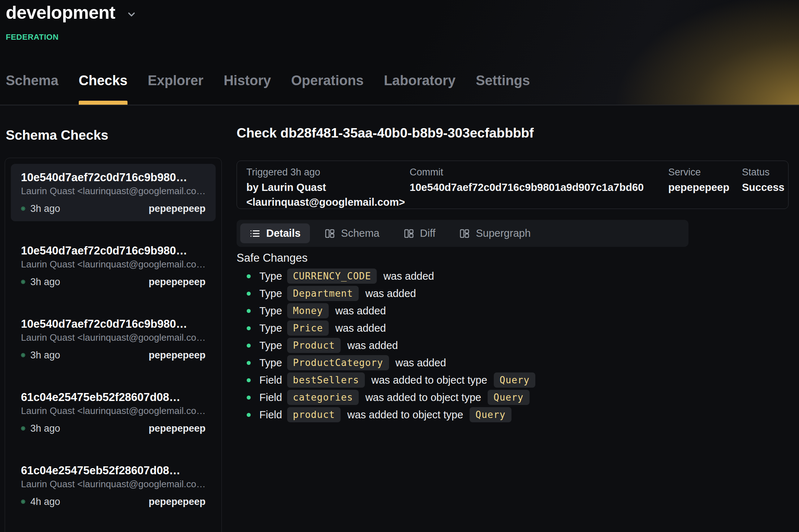  I want to click on tab-explorer: Explorer, so click(176, 88).